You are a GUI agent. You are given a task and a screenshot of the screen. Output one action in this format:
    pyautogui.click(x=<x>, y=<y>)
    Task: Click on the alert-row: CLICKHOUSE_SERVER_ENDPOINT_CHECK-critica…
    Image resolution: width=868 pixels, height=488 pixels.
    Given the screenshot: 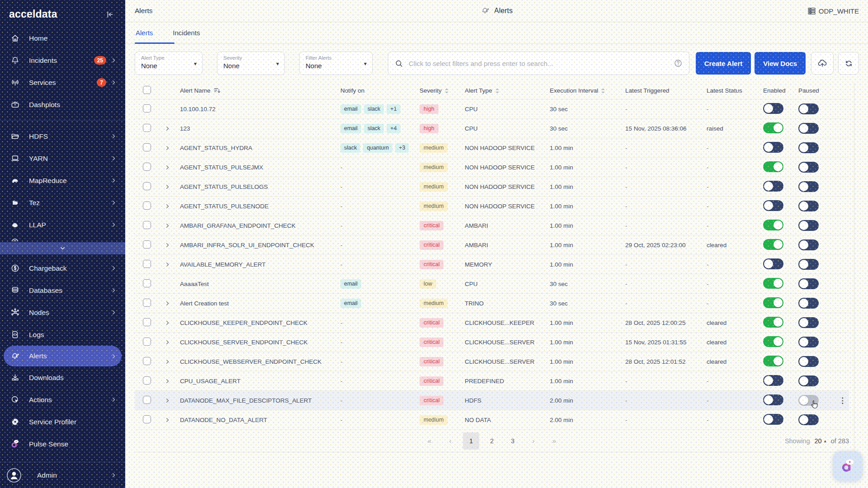 What is the action you would take?
    pyautogui.click(x=492, y=343)
    